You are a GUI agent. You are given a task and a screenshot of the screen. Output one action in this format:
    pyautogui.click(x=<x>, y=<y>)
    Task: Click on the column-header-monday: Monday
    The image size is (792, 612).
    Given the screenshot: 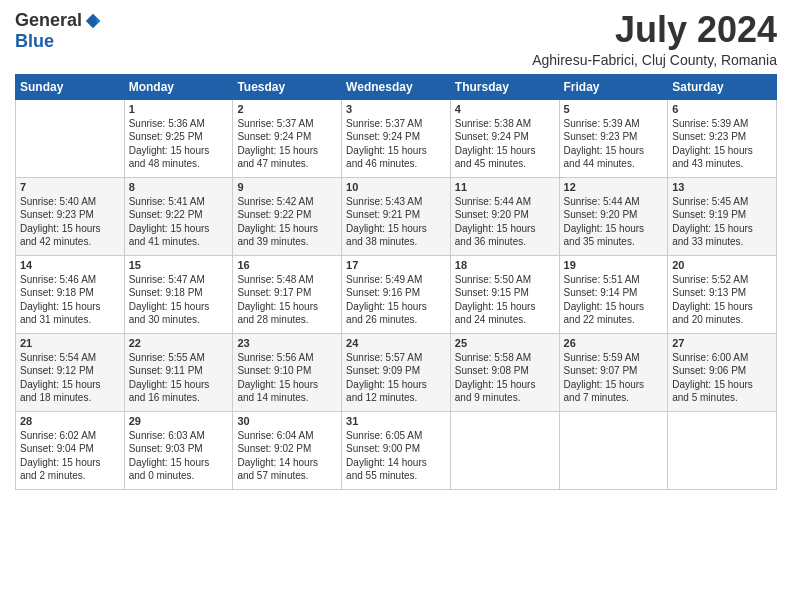 What is the action you would take?
    pyautogui.click(x=178, y=86)
    